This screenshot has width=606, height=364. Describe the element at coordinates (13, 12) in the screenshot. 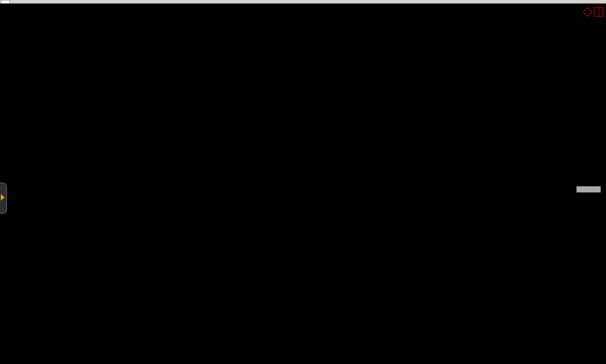

I see `main-chart-header` at that location.